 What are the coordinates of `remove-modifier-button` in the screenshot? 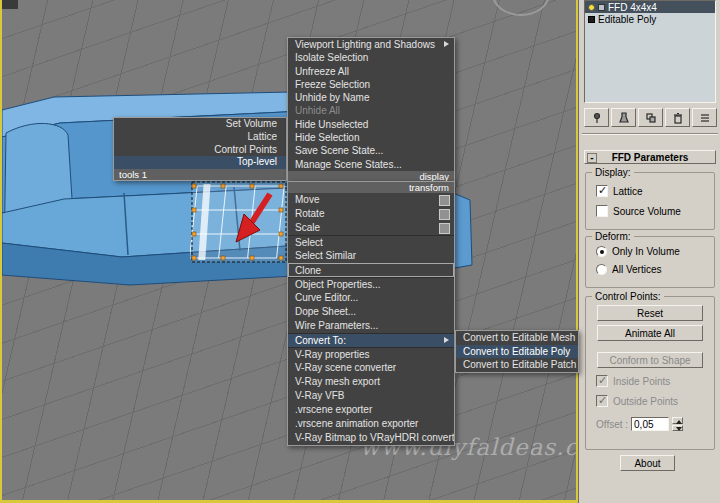 It's located at (678, 118).